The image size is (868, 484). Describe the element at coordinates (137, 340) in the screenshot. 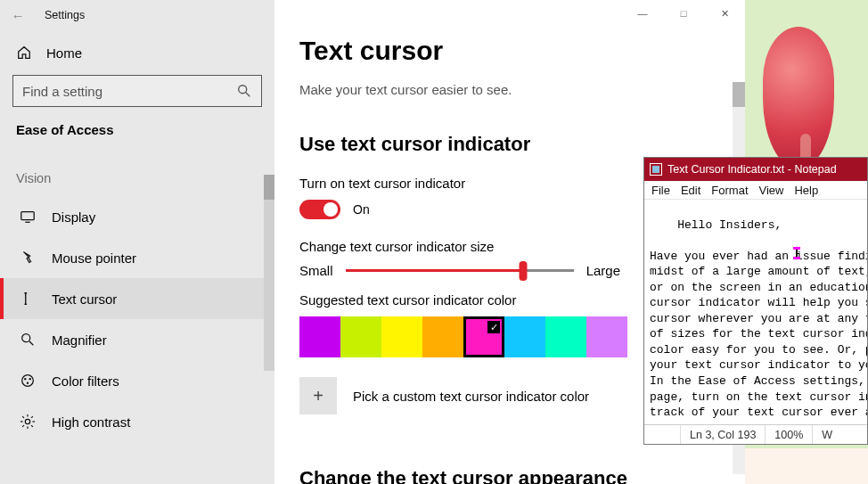

I see `nav-item-magnifier: Magnifier` at that location.